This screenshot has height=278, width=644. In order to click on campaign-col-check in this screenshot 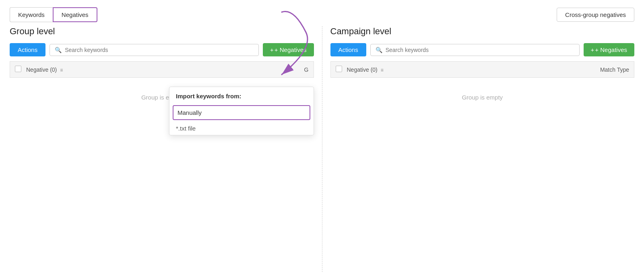, I will do `click(341, 69)`.